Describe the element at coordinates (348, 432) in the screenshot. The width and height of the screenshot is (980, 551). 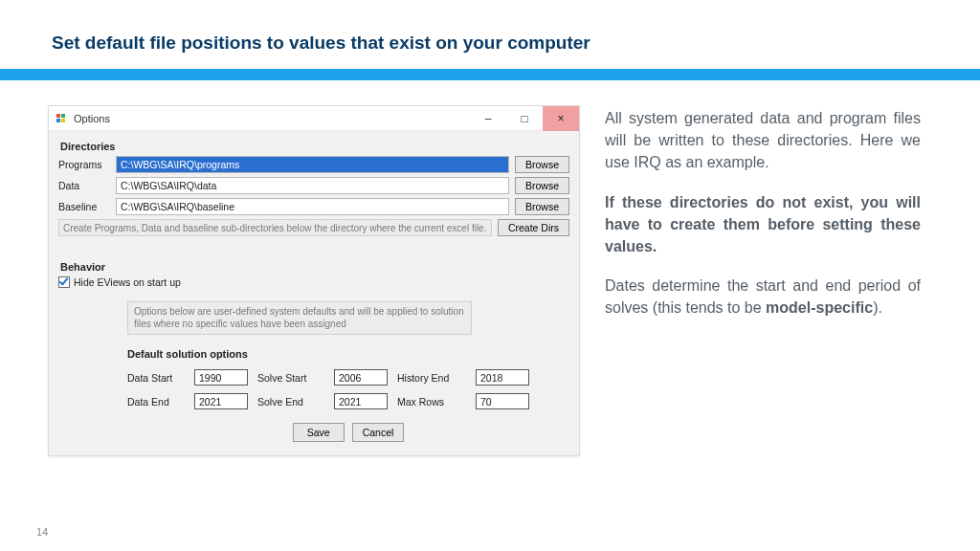
I see `save-cancel-row: Save Cancel` at that location.